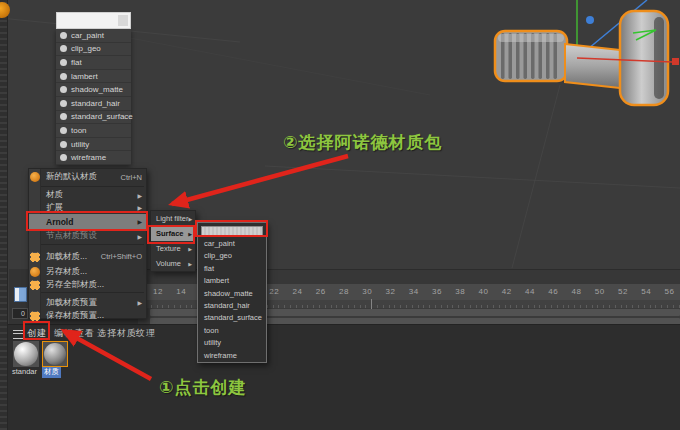 This screenshot has height=430, width=680. Describe the element at coordinates (391, 292) in the screenshot. I see `timeline-tick-label: 32` at that location.